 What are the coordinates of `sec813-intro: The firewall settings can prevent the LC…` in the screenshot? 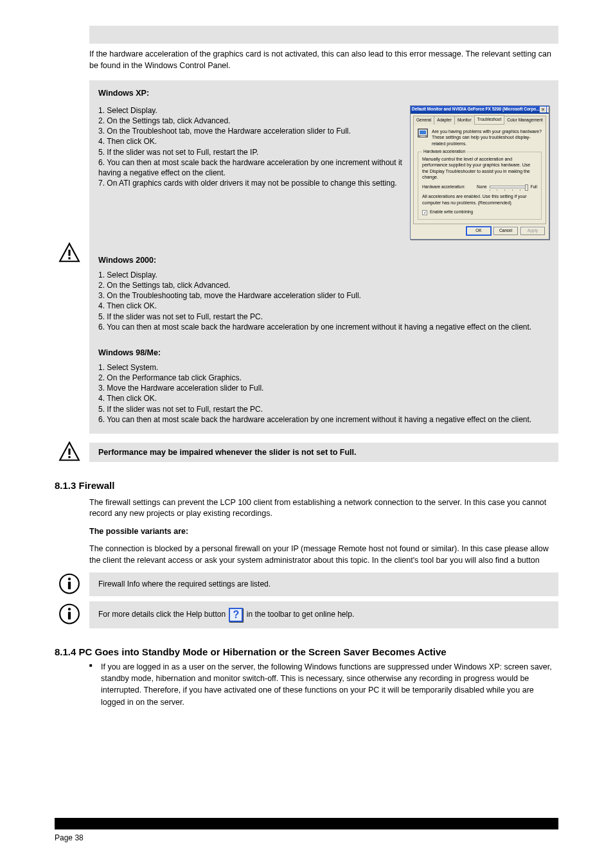 It's located at (324, 509).